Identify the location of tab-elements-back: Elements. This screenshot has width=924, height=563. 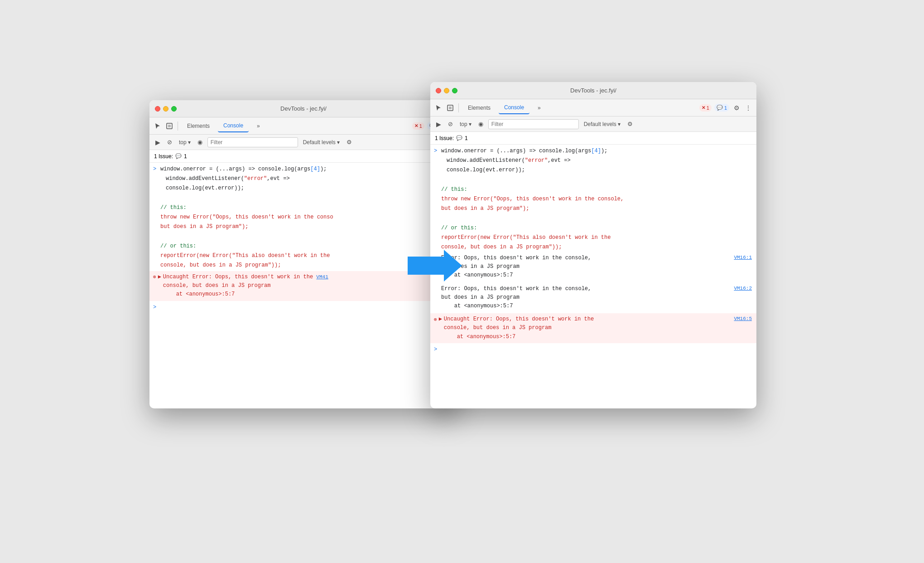
(198, 126).